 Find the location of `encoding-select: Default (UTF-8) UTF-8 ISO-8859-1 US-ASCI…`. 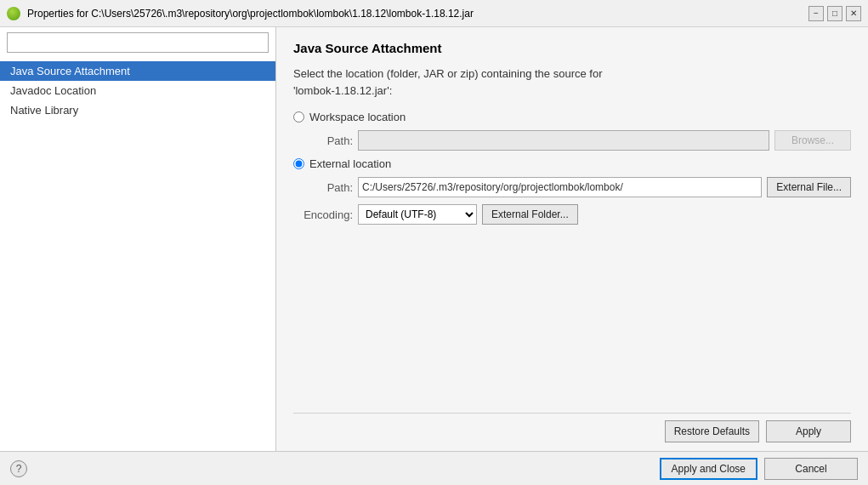

encoding-select: Default (UTF-8) UTF-8 ISO-8859-1 US-ASCI… is located at coordinates (417, 214).